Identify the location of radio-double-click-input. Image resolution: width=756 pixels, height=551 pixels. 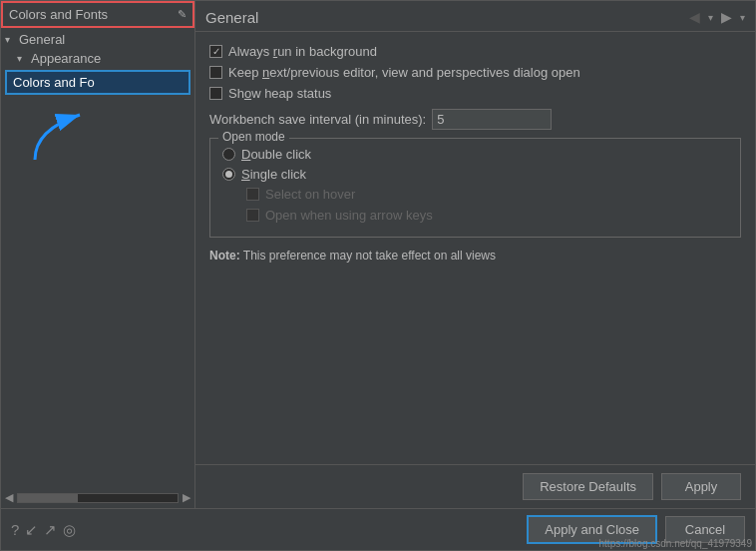
(229, 154).